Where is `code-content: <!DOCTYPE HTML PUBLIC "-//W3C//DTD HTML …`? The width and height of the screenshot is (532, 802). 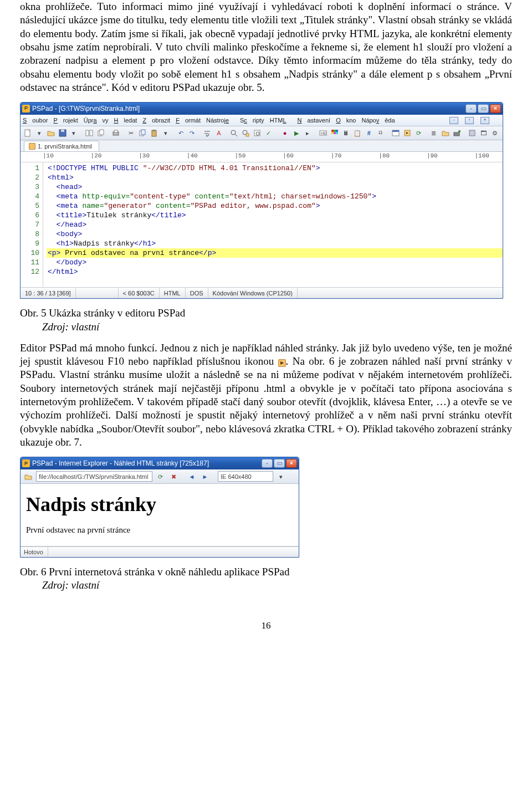
code-content: <!DOCTYPE HTML PUBLIC "-//W3C//DTD HTML … is located at coordinates (273, 225).